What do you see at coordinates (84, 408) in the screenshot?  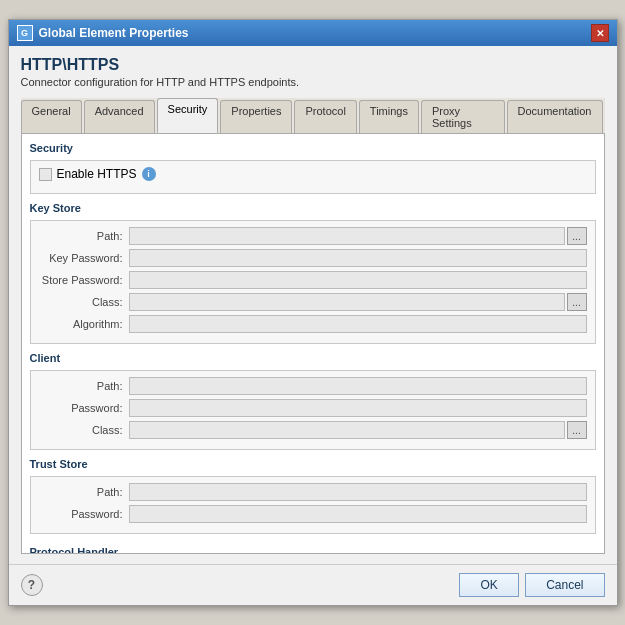 I see `client-password-label: Password:` at bounding box center [84, 408].